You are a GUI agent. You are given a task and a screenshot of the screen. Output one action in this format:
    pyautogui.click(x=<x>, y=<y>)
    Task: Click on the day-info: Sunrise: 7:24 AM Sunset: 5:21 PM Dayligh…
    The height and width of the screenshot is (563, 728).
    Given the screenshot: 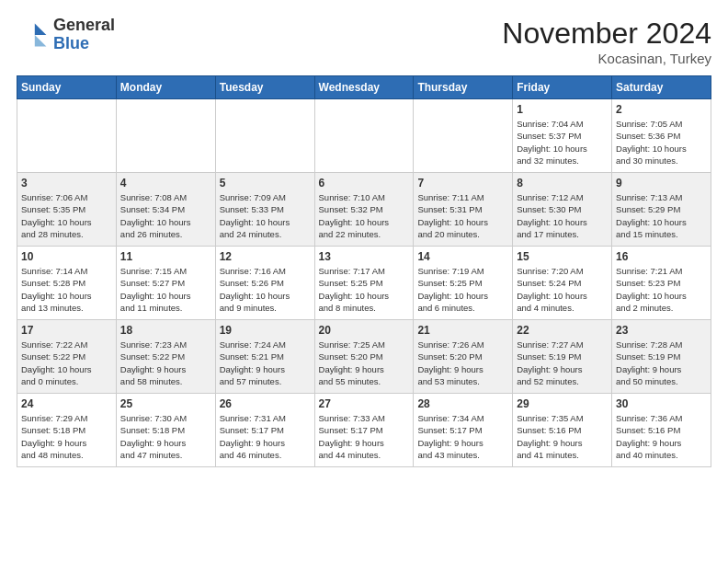 What is the action you would take?
    pyautogui.click(x=265, y=362)
    